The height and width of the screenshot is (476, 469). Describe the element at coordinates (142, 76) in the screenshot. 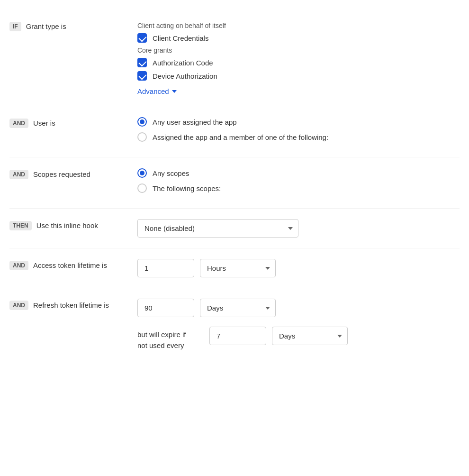

I see `device-authorization-checkbox` at that location.